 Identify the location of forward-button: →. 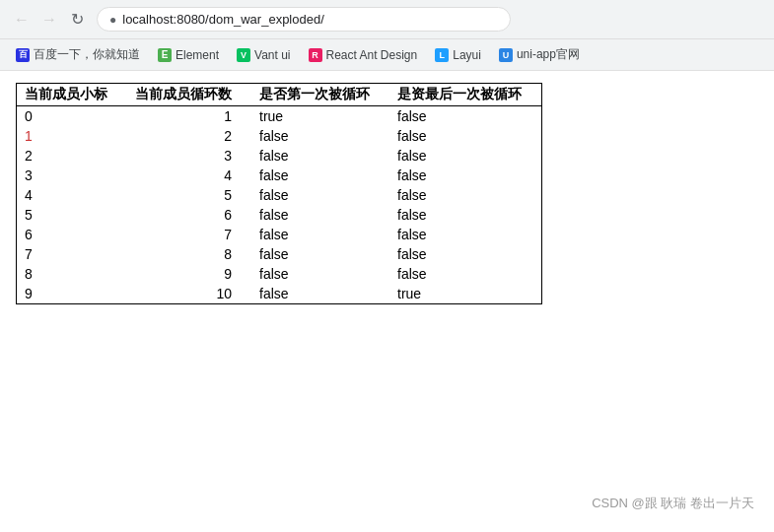
(49, 20).